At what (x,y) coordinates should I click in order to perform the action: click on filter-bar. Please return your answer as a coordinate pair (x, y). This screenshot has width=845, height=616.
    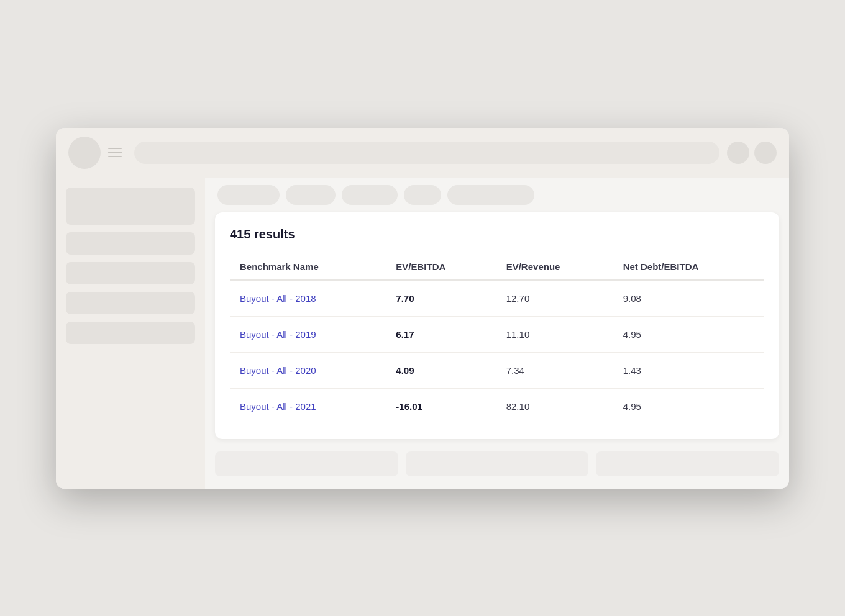
    Looking at the image, I should click on (497, 195).